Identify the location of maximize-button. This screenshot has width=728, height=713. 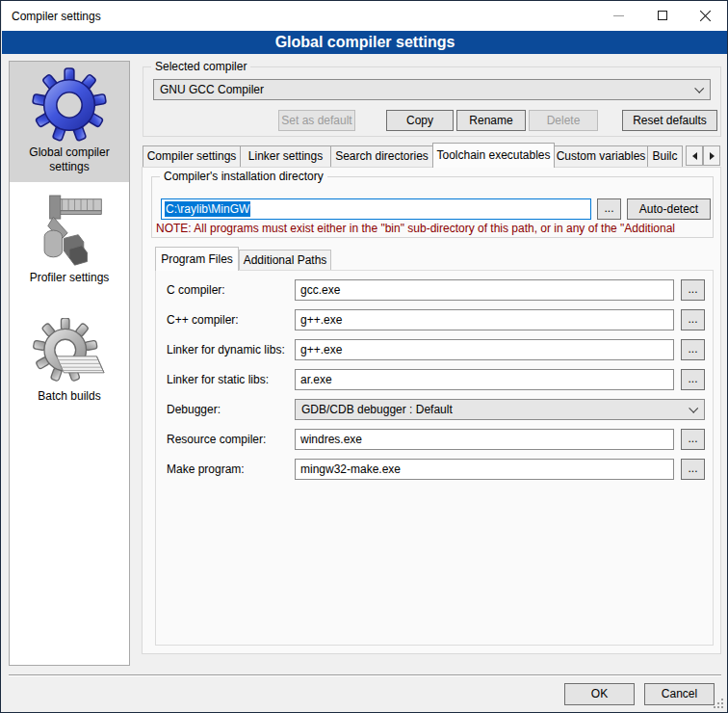
(663, 15).